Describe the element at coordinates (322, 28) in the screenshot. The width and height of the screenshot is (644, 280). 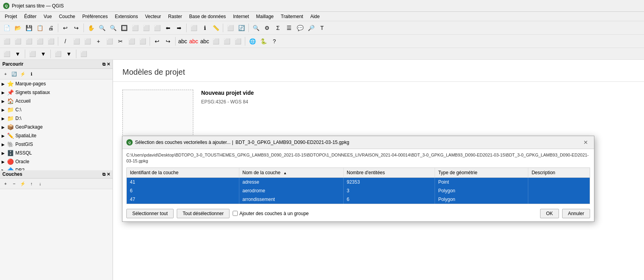
I see `text-btn: T` at that location.